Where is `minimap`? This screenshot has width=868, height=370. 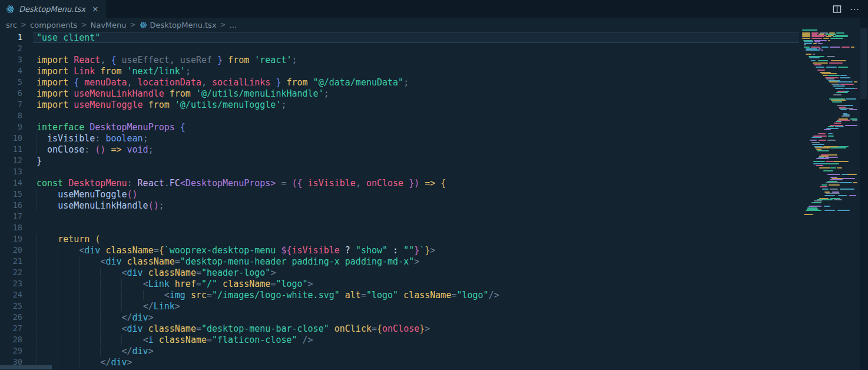 minimap is located at coordinates (831, 123).